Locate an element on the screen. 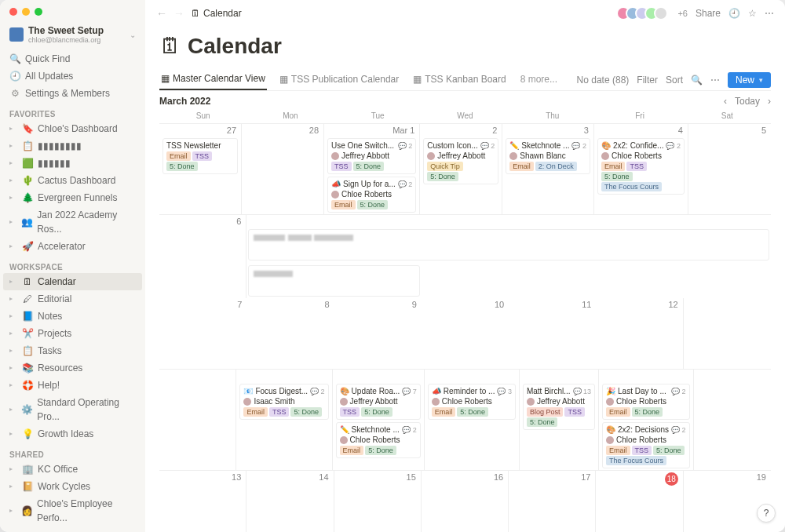 This screenshot has width=785, height=532. sidebar-page: ▸ 🌵 Cactus Dashboard is located at coordinates (72, 180).